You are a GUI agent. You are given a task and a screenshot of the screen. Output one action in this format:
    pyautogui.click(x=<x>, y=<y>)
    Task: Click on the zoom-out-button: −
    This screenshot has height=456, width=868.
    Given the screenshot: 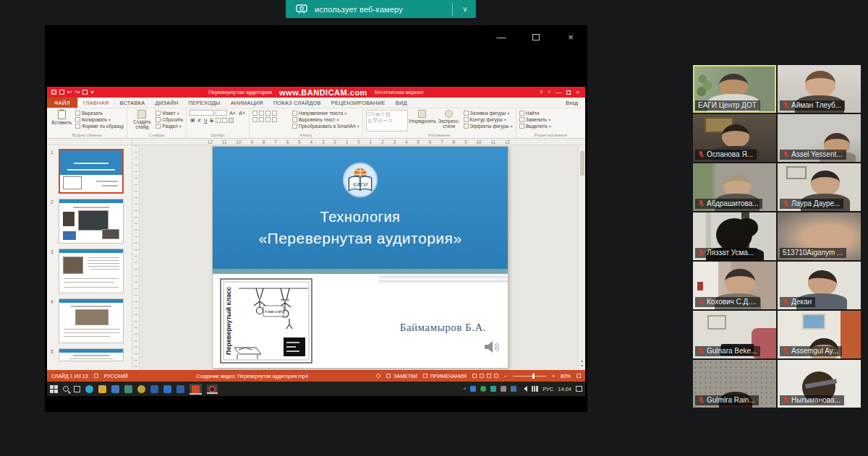 What is the action you would take?
    pyautogui.click(x=506, y=376)
    